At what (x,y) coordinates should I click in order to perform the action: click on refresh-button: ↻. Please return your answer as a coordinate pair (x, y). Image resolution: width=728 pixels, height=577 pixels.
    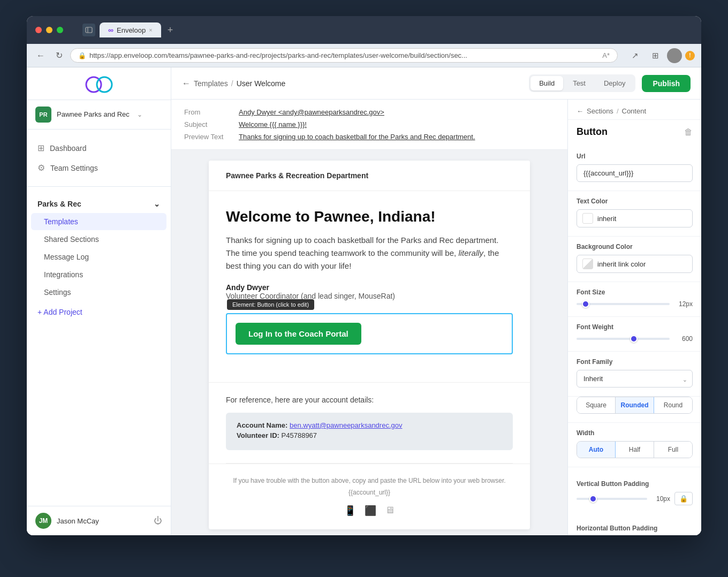
    Looking at the image, I should click on (59, 56).